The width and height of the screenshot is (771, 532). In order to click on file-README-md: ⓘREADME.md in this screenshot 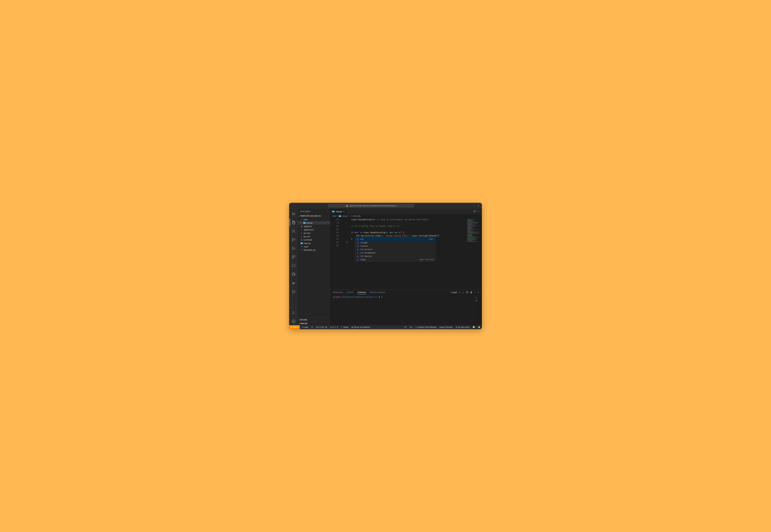, I will do `click(314, 250)`.